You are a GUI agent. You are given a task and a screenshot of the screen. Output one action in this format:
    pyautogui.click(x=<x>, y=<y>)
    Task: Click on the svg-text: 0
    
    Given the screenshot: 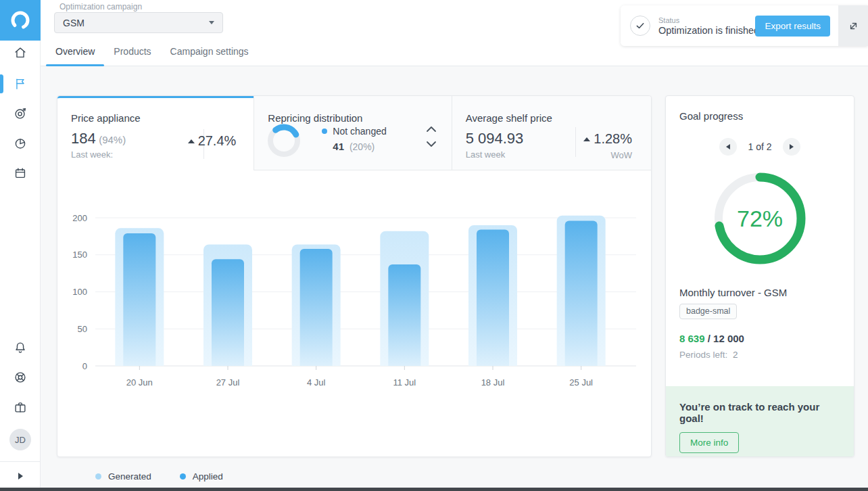 What is the action you would take?
    pyautogui.click(x=85, y=367)
    